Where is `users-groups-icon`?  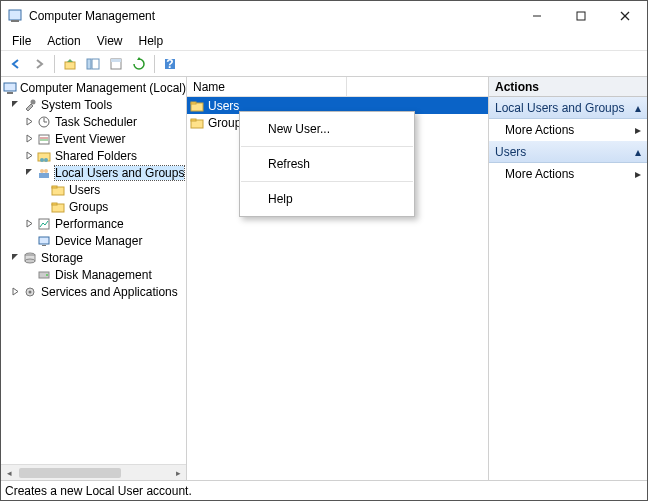
users-groups-icon is located at coordinates (44, 173).